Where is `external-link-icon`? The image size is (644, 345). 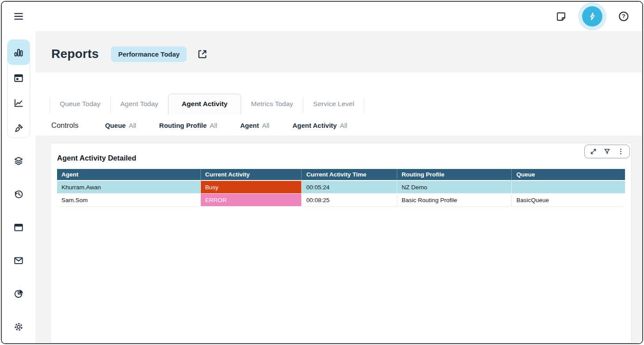 external-link-icon is located at coordinates (203, 54).